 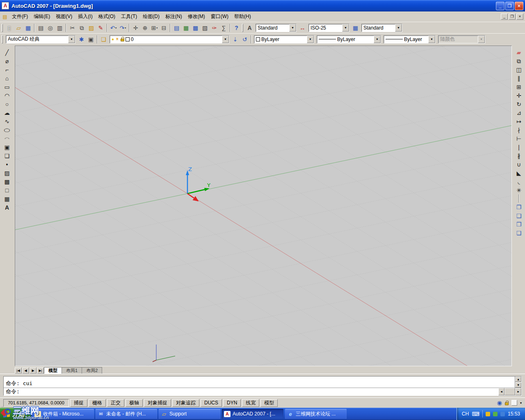 I want to click on polar-toggle: 极轴, so click(x=134, y=403).